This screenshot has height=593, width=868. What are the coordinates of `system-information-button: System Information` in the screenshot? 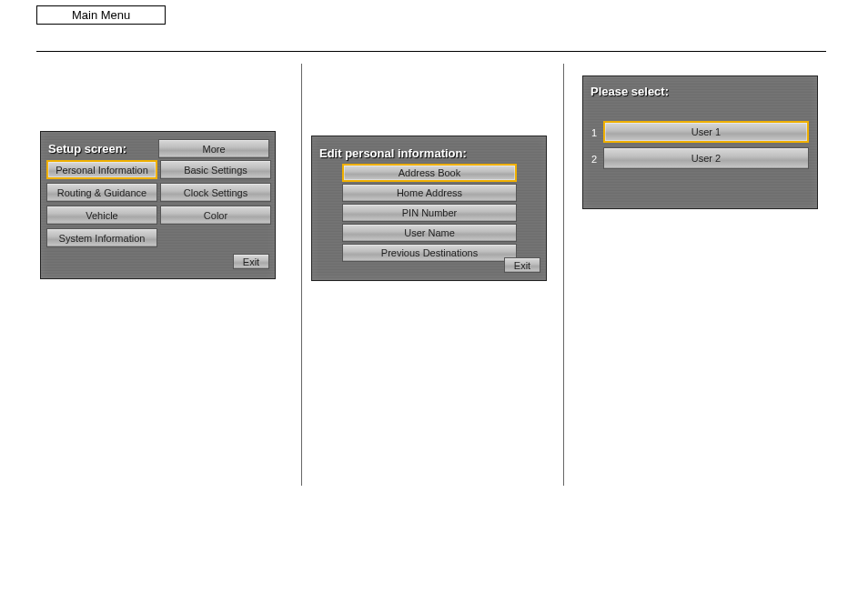 It's located at (102, 238).